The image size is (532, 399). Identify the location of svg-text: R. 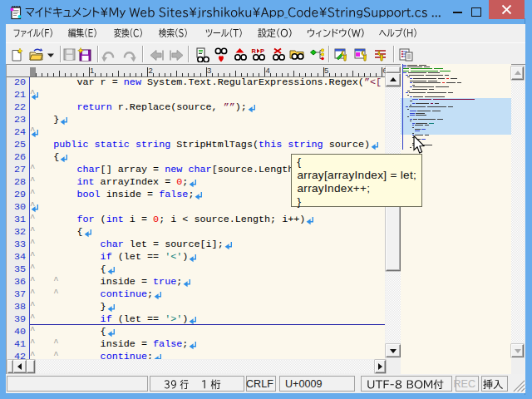
(254, 52).